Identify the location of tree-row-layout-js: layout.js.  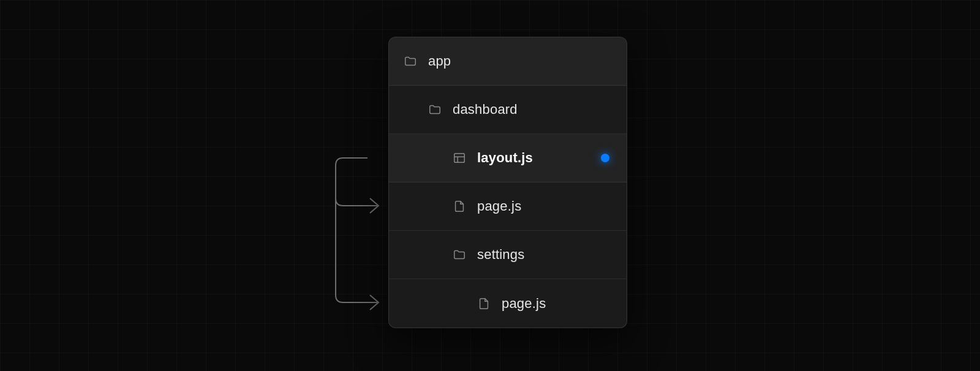
(508, 158).